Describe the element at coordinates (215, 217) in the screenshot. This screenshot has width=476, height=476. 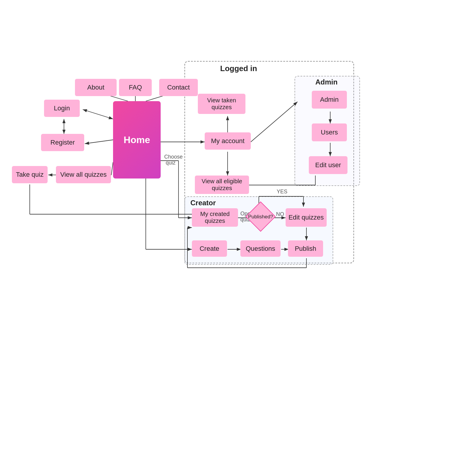
I see `my-created-quizzes-label: My created quizzes` at that location.